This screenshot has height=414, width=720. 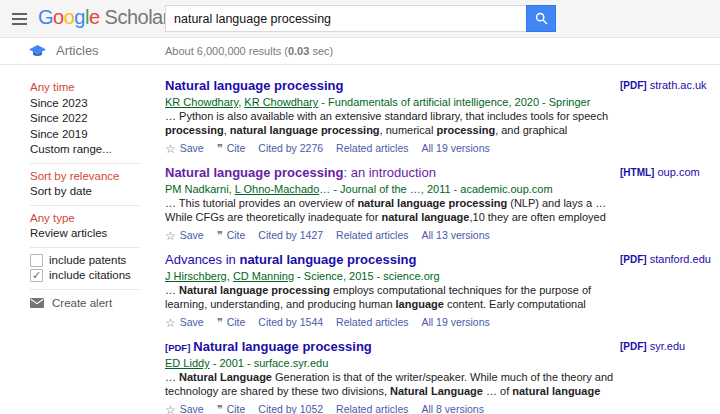 What do you see at coordinates (290, 148) in the screenshot?
I see `cited-by-link: Cited by 2276` at bounding box center [290, 148].